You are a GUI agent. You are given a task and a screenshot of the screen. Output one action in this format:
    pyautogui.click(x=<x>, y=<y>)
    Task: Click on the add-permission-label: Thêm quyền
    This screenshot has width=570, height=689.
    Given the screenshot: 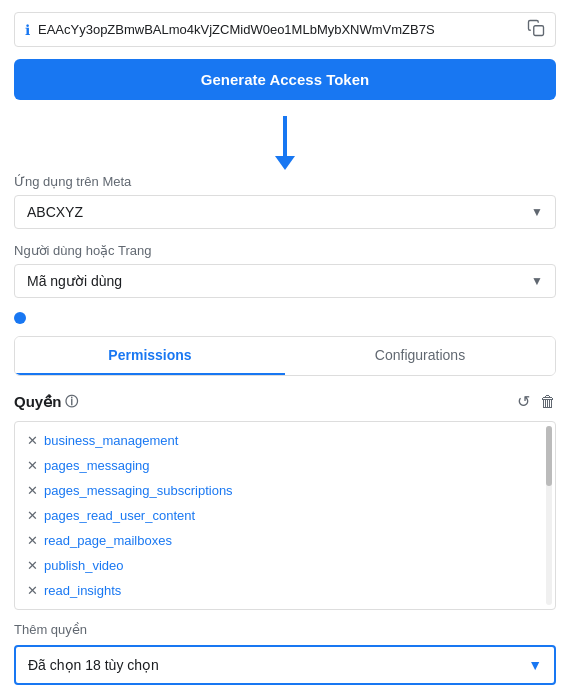 What is the action you would take?
    pyautogui.click(x=285, y=630)
    